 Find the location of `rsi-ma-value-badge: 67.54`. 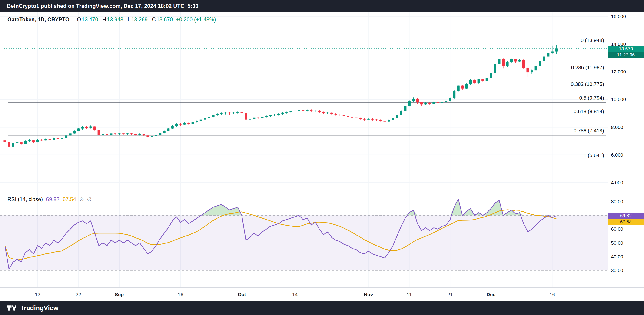

rsi-ma-value-badge: 67.54 is located at coordinates (626, 222).